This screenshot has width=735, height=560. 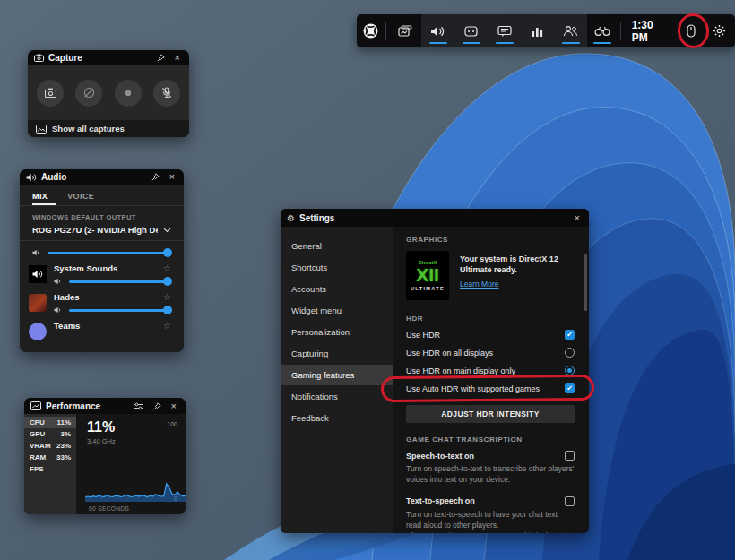 What do you see at coordinates (50, 446) in the screenshot?
I see `metric-vram: VRAM 23%` at bounding box center [50, 446].